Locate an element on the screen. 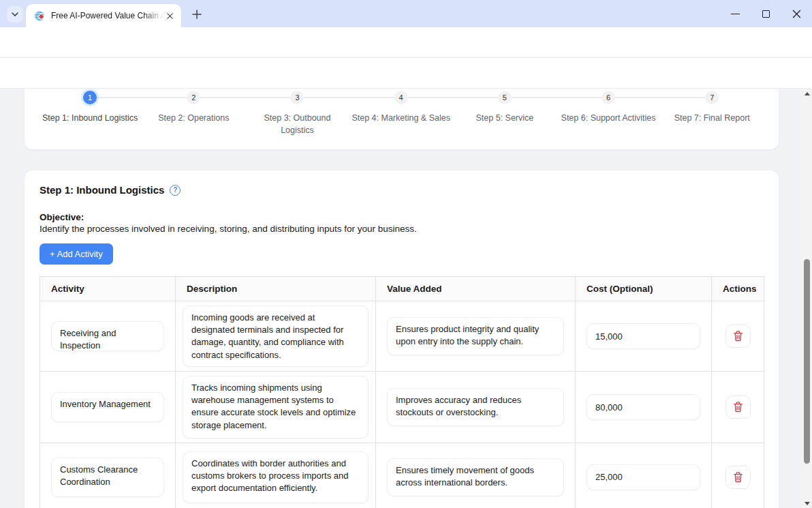 The width and height of the screenshot is (812, 508). column-header-activity: Activity is located at coordinates (108, 289).